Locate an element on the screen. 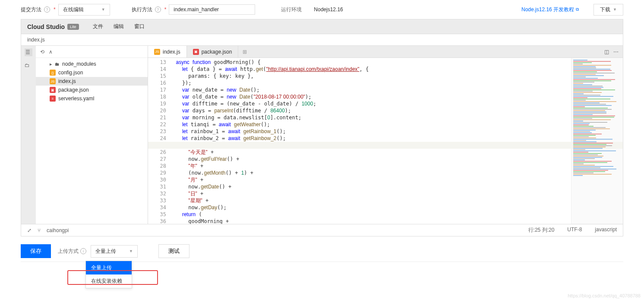 The height and width of the screenshot is (300, 644). refresh-icon: ⟲ is located at coordinates (42, 52).